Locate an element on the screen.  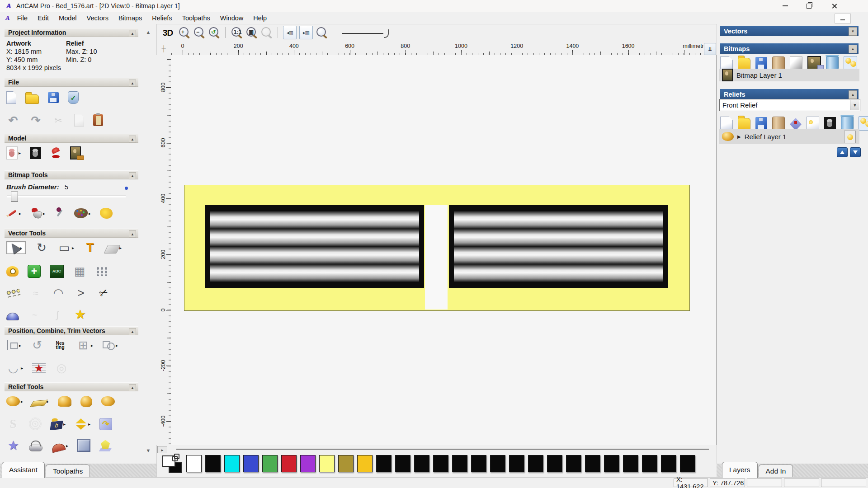
open-model-icon is located at coordinates (32, 98).